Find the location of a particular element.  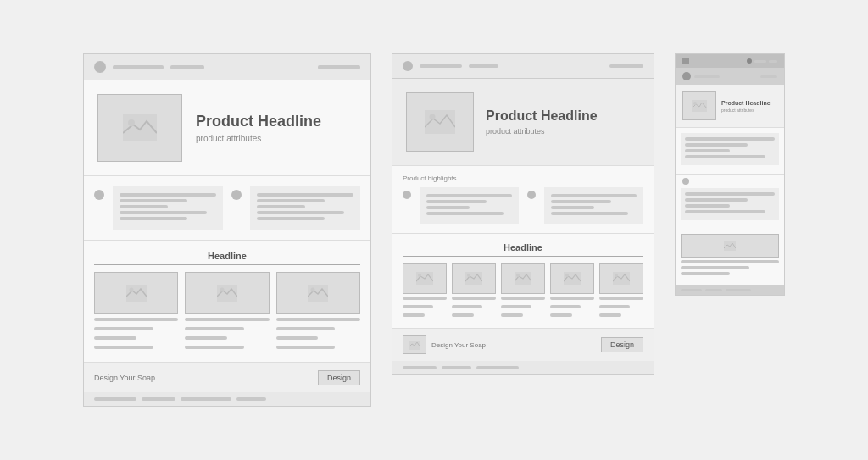

tablet-cta: Design Your Soap Design is located at coordinates (523, 345).